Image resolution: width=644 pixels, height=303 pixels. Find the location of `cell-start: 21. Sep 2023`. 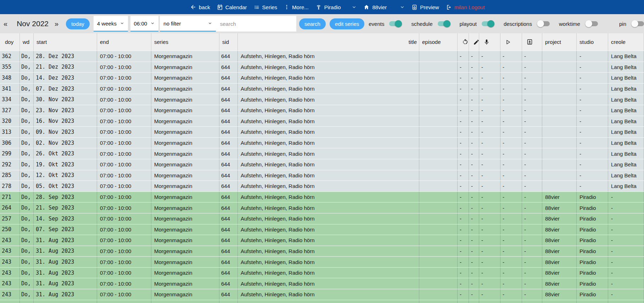

cell-start: 21. Sep 2023 is located at coordinates (65, 208).